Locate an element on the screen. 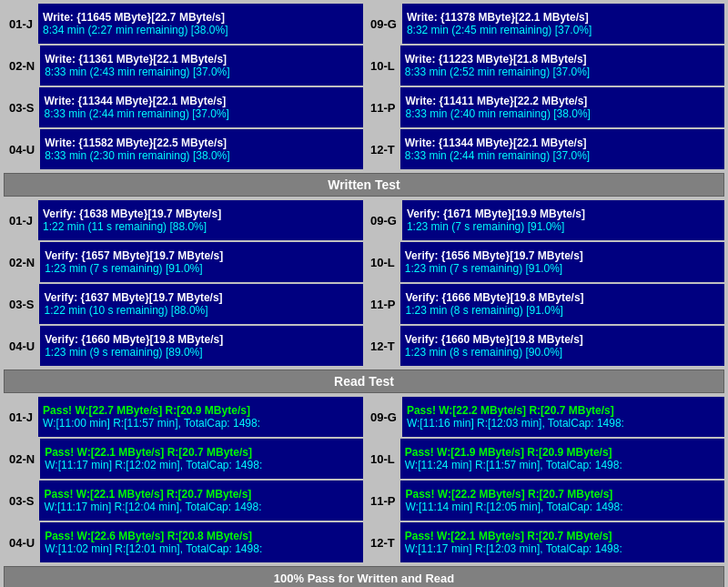  row-left-04u: 04-UVerify: {1660 MByte}[19.8 MByte/s]1:… is located at coordinates (184, 346).